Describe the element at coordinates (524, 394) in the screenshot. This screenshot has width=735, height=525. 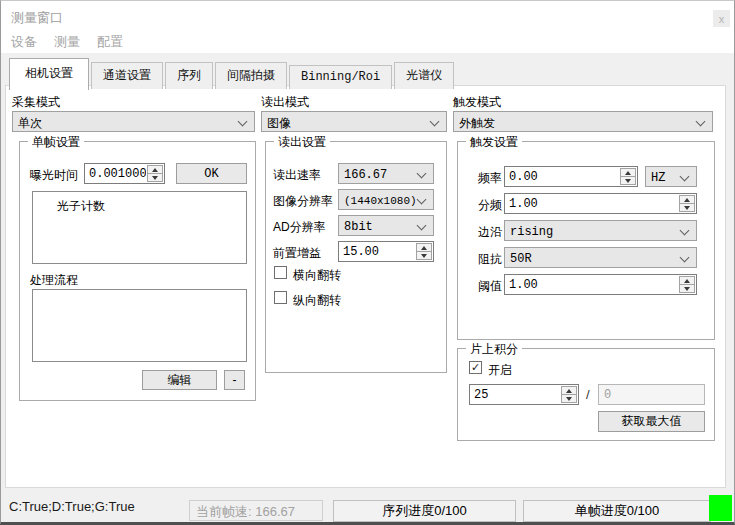
I see `integration-count-stepper: 25` at that location.